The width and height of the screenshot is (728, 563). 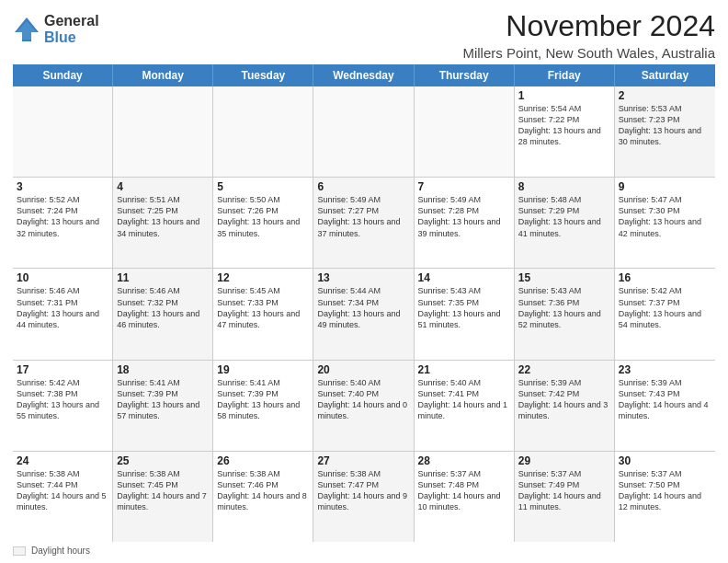 What do you see at coordinates (364, 223) in the screenshot?
I see `calendar-cell: 6Sunrise: 5:49 AM Sunset: 7:27 PM Daylig…` at bounding box center [364, 223].